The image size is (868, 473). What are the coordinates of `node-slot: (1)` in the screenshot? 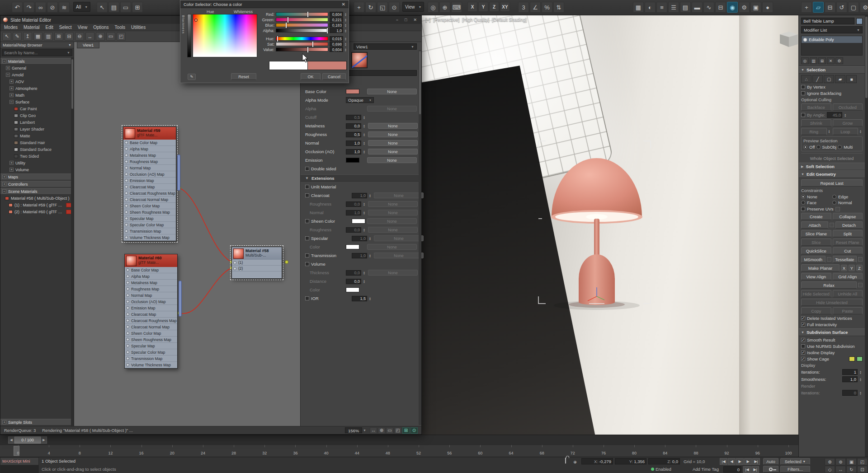 It's located at (257, 263).